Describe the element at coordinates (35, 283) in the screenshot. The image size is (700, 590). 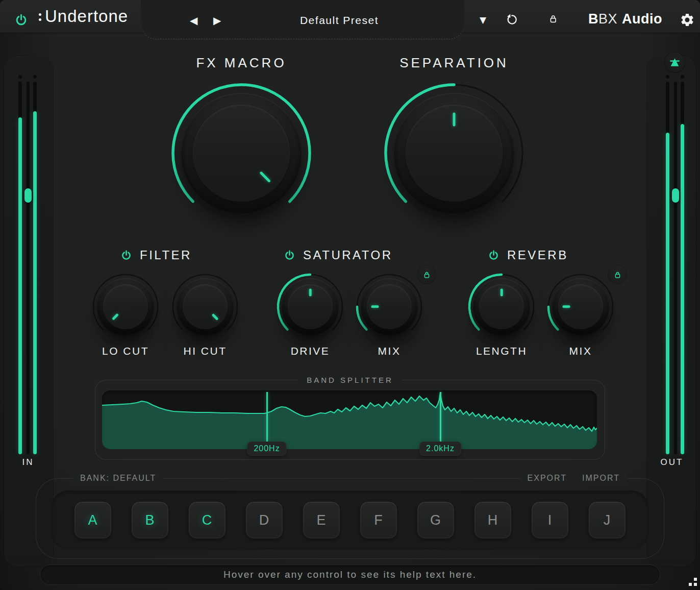
I see `input-meter-right-fill` at that location.